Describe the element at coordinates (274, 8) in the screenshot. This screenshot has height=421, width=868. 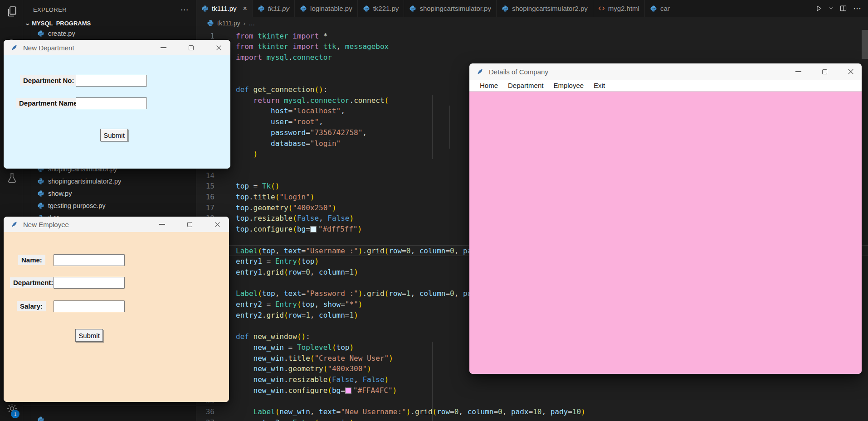
I see `tab-tk11.py: tk11.py` at that location.